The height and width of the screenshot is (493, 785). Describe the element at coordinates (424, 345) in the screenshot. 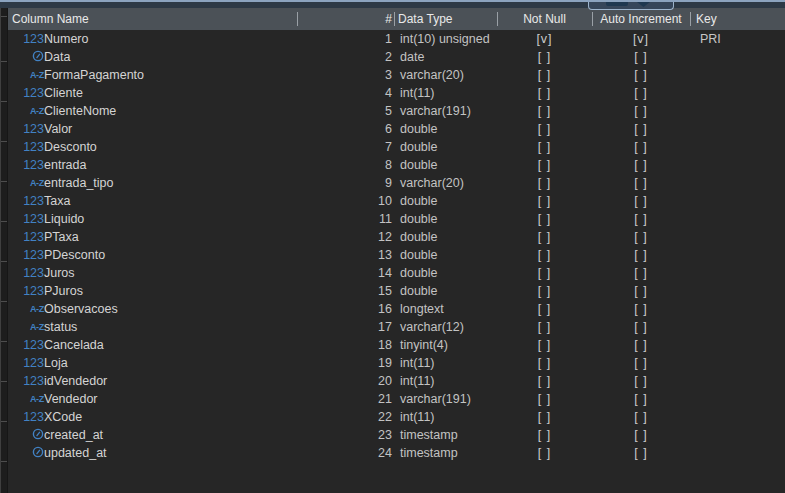

I see `data-type-cell: tinyint(4)` at that location.